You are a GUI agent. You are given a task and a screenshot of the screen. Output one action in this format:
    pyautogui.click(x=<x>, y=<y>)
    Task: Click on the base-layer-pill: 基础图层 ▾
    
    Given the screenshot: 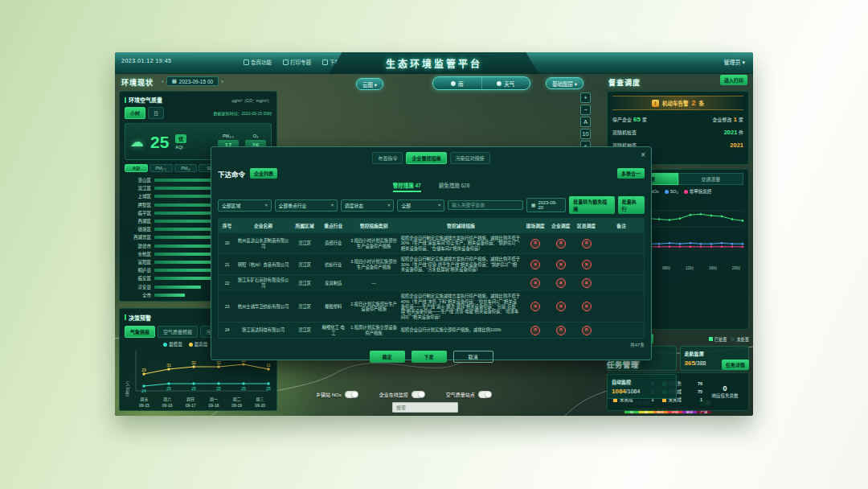 What is the action you would take?
    pyautogui.click(x=564, y=84)
    